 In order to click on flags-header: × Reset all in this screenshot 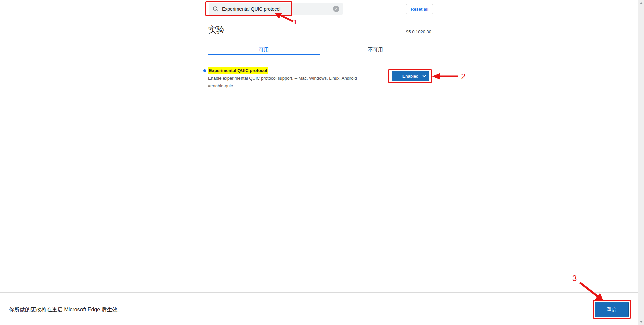, I will do `click(322, 9)`.